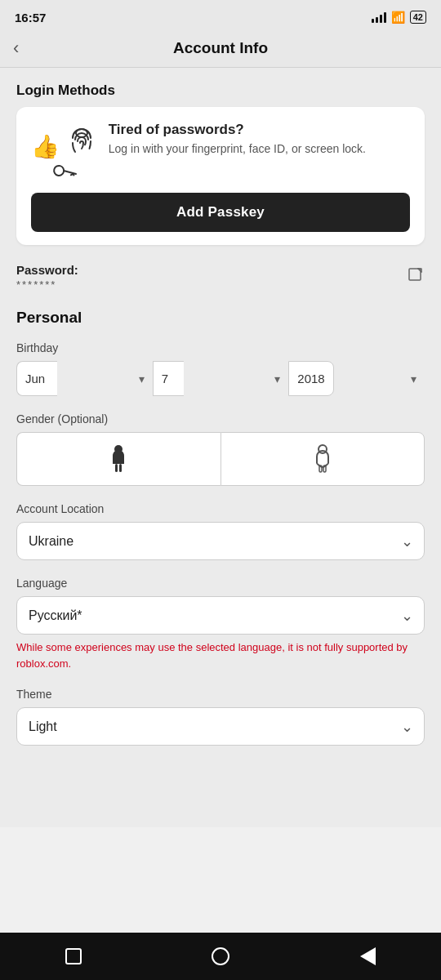 The image size is (441, 980). I want to click on birthday-label: Birthday, so click(220, 348).